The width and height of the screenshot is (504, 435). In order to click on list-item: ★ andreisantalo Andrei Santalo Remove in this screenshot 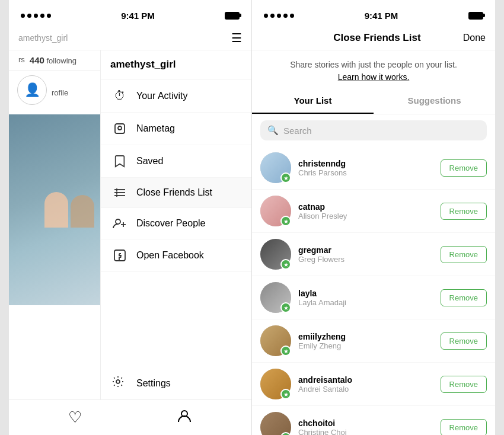, I will do `click(374, 384)`.